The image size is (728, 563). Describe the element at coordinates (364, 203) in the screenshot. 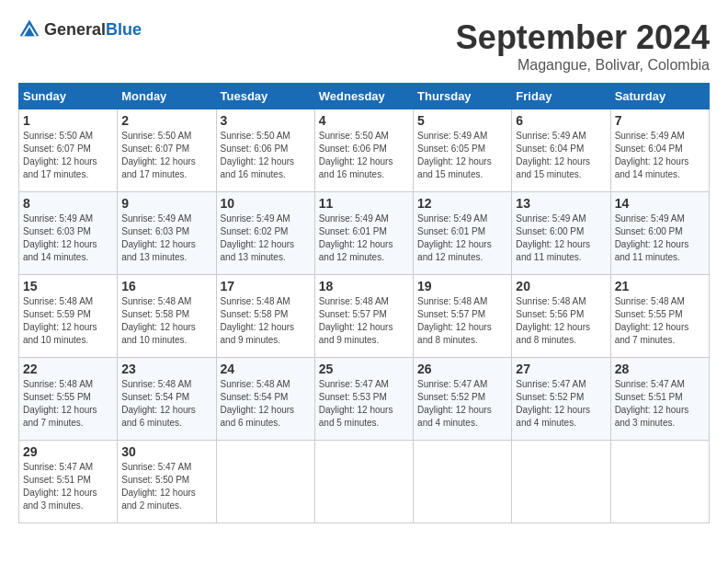

I see `day-number: 11` at that location.